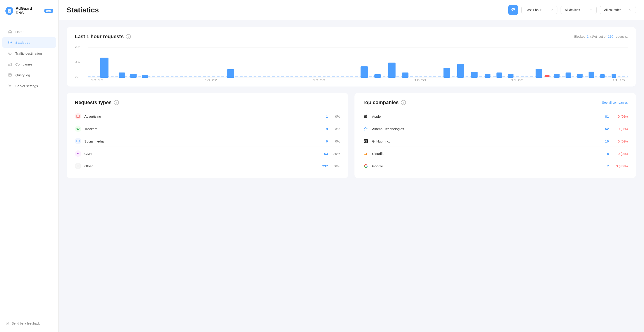 The width and height of the screenshot is (644, 332). Describe the element at coordinates (319, 80) in the screenshot. I see `svg-text: 10:39` at that location.